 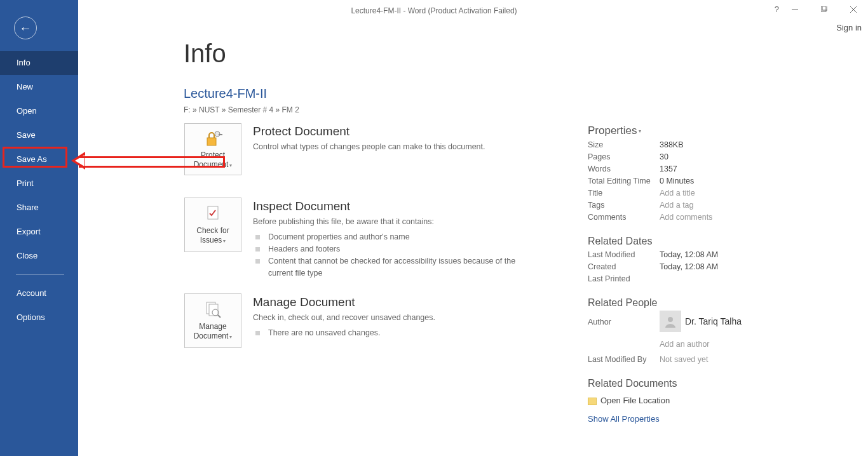 What do you see at coordinates (396, 318) in the screenshot?
I see `manage-sub: Check in, check out, and recover unsaved…` at bounding box center [396, 318].